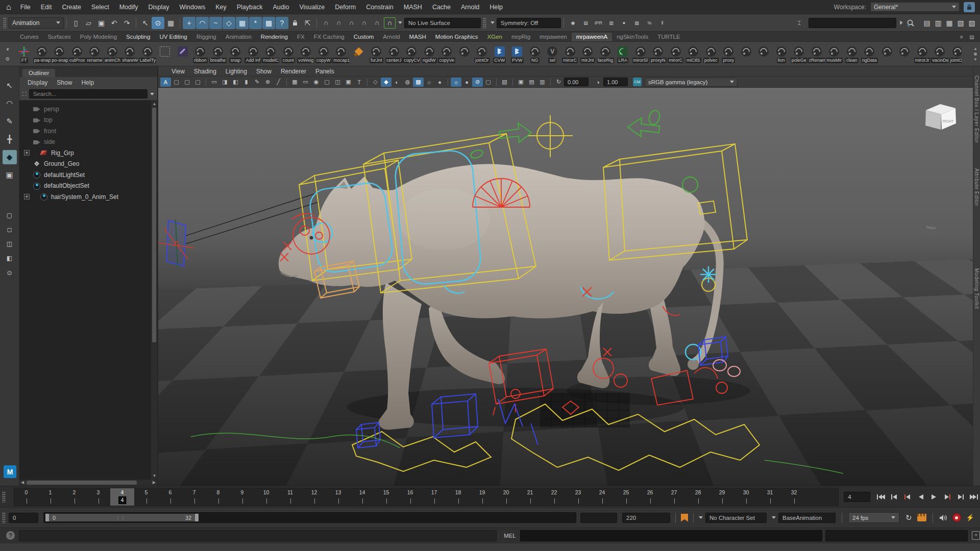  Describe the element at coordinates (482, 54) in the screenshot. I see `shelf-button: jointOr` at that location.